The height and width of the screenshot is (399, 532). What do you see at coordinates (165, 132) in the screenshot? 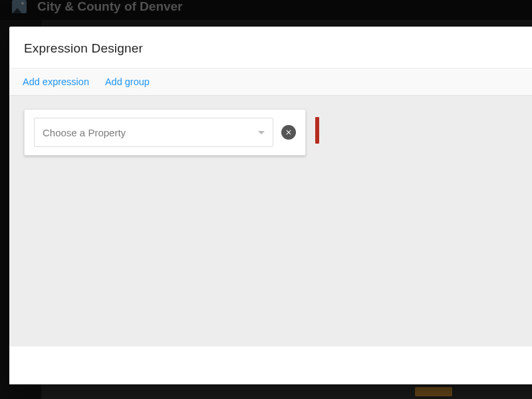
I see `expression-card: Choose a Property` at bounding box center [165, 132].